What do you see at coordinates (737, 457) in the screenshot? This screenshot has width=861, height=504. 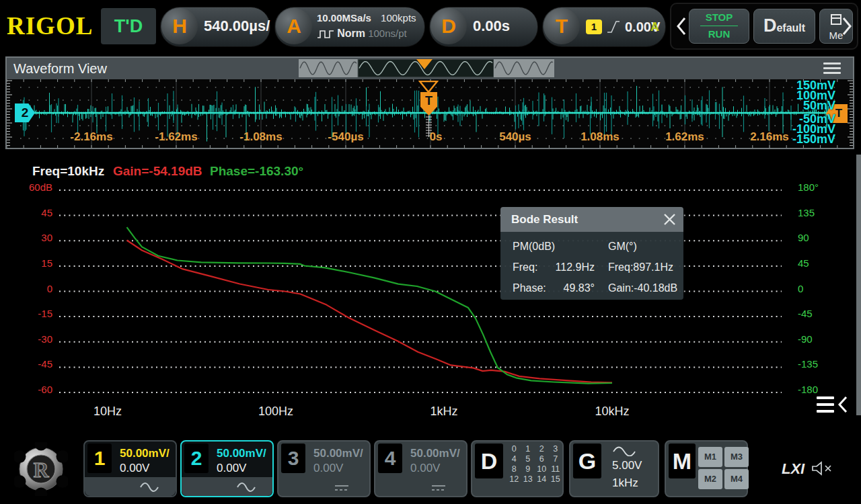 I see `math3-button: M3` at bounding box center [737, 457].